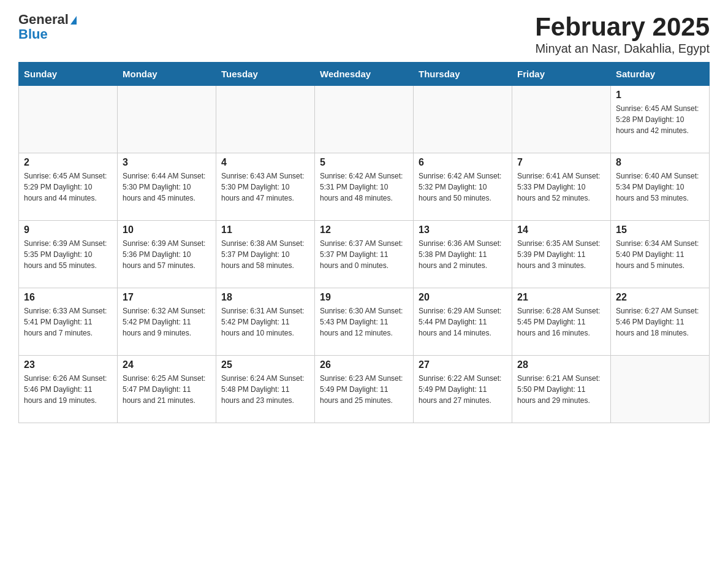 The image size is (728, 563). What do you see at coordinates (561, 255) in the screenshot?
I see `calendar-cell: 14Sunrise: 6:35 AM Sunset: 5:39 PM Dayli…` at bounding box center [561, 255].